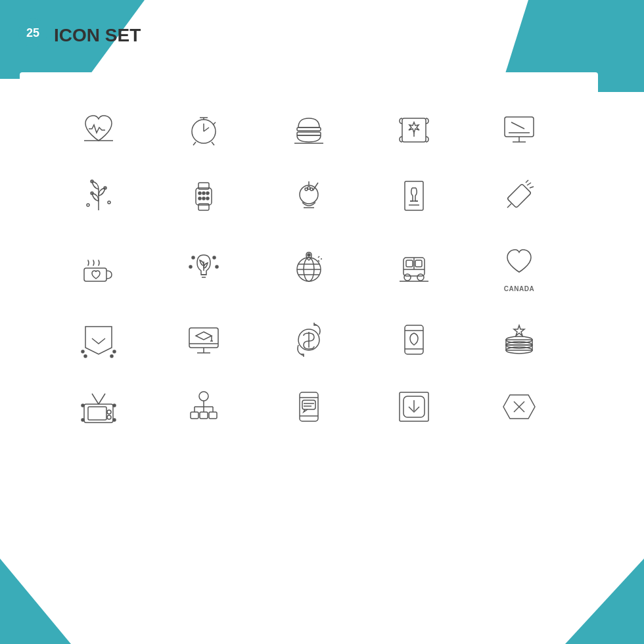 This screenshot has width=644, height=644. What do you see at coordinates (309, 129) in the screenshot?
I see `icon-cell-burger` at bounding box center [309, 129].